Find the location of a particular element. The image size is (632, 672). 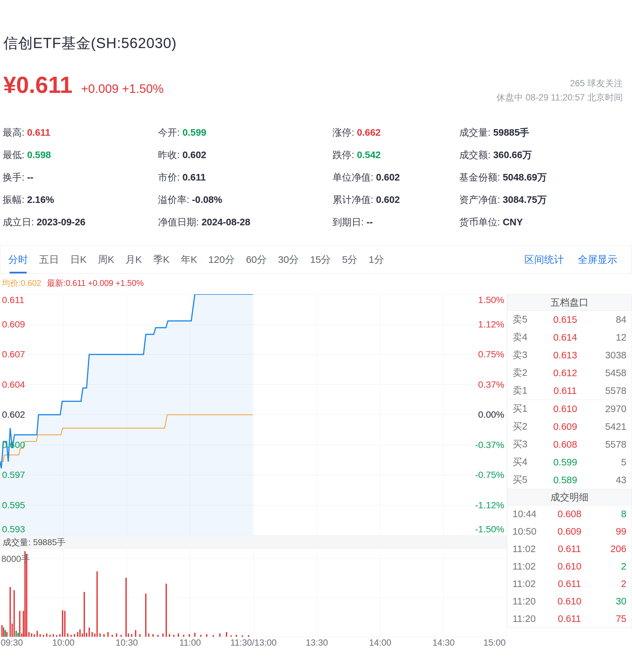

stat-label: 资产净值: is located at coordinates (481, 199).